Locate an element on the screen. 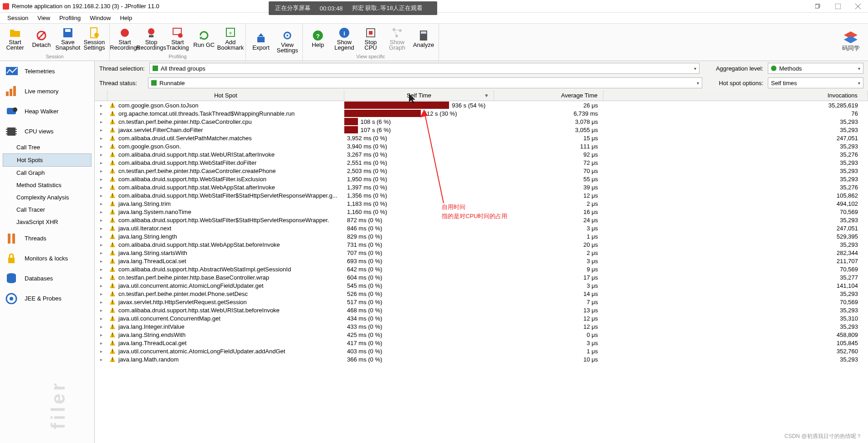 The height and width of the screenshot is (443, 868). col-expand is located at coordinates (101, 96).